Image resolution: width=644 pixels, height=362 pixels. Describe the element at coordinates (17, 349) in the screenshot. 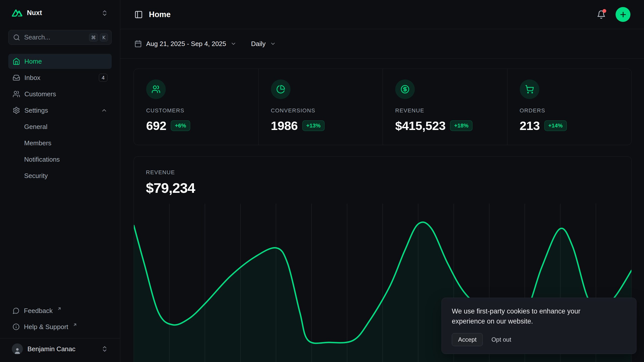

I see `avatar` at that location.